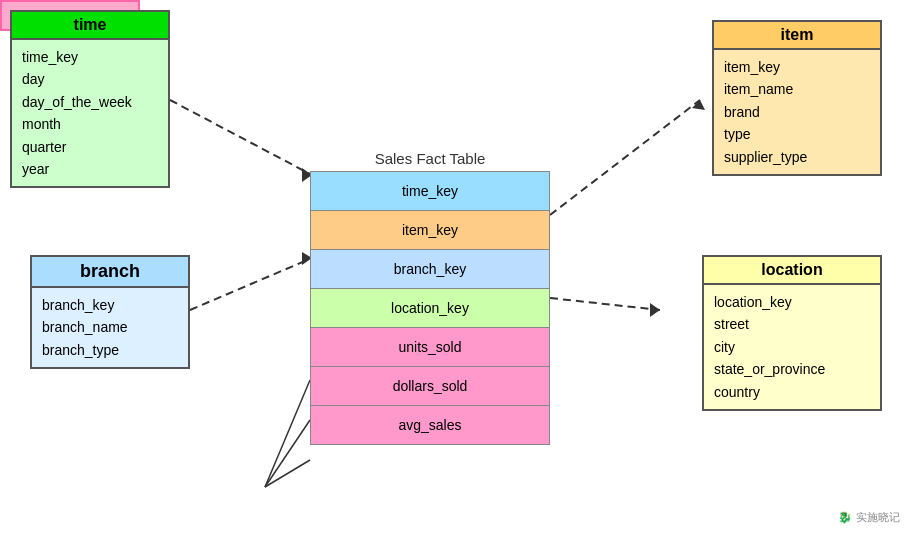 The height and width of the screenshot is (533, 912). What do you see at coordinates (90, 113) in the screenshot?
I see `time-box-body: time_key day day_of_the_week month quart…` at bounding box center [90, 113].